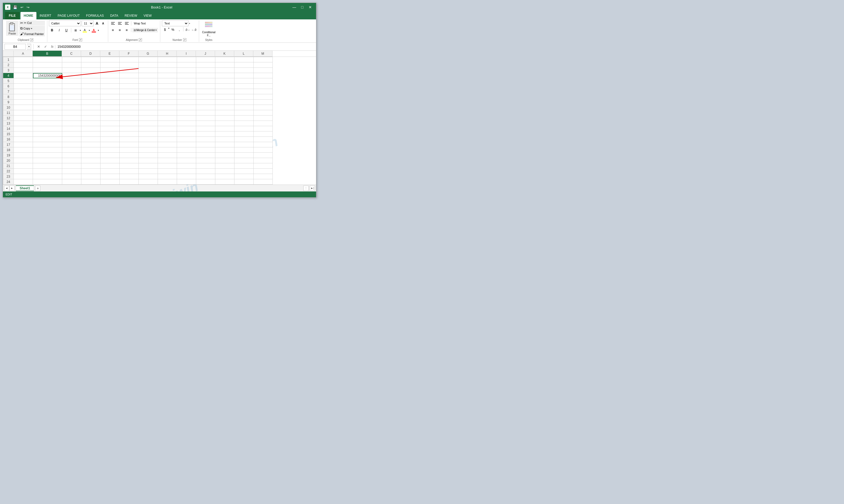 The height and width of the screenshot is (504, 844). Describe the element at coordinates (225, 65) in the screenshot. I see `cell-K2` at that location.